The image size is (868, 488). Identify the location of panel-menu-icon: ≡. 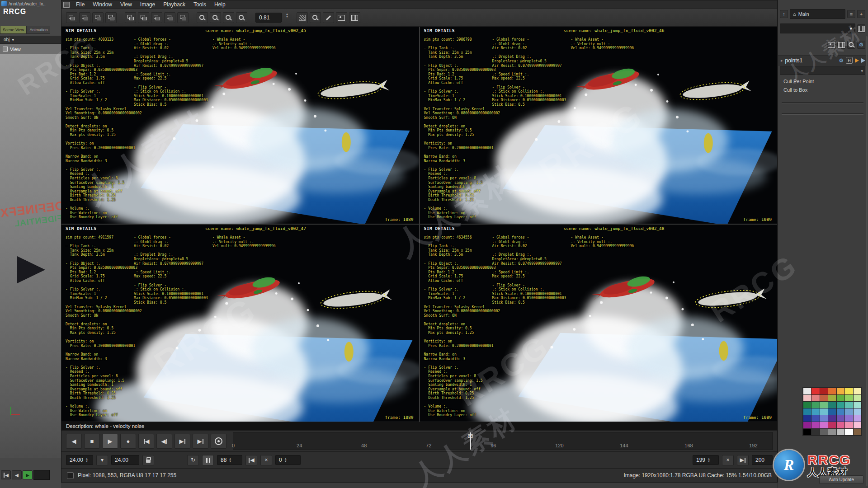
(851, 14).